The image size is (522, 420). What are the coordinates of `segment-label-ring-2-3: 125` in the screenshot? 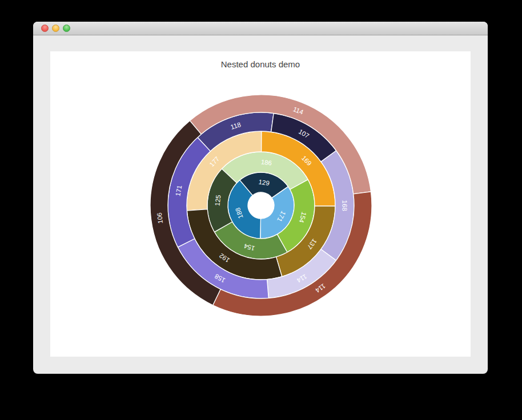 It's located at (218, 200).